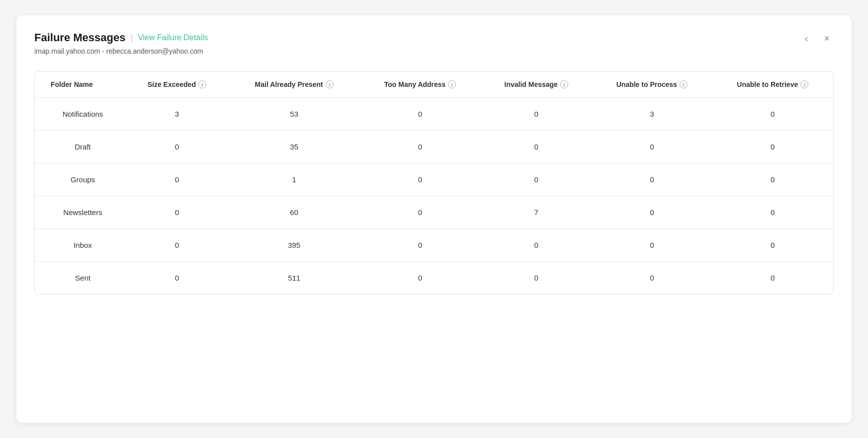  Describe the element at coordinates (121, 38) in the screenshot. I see `title-row: Failure Messages | View Failure Details` at that location.